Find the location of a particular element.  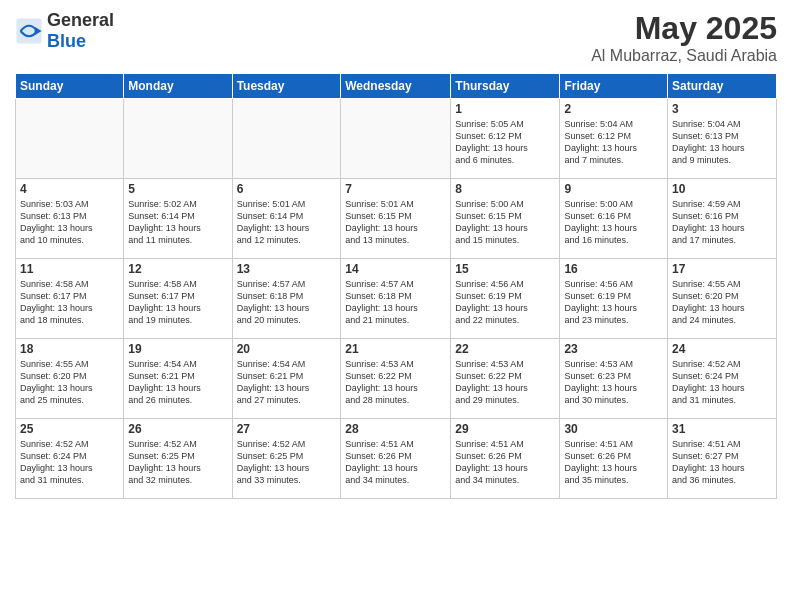

table-row: 17Sunrise: 4:55 AM Sunset: 6:20 PM Dayli… is located at coordinates (722, 299).